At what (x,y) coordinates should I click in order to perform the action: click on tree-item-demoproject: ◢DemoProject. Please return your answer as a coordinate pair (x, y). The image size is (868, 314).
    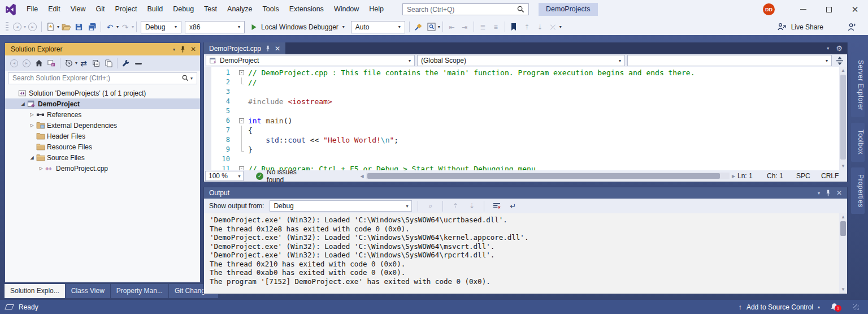
    Looking at the image, I should click on (103, 104).